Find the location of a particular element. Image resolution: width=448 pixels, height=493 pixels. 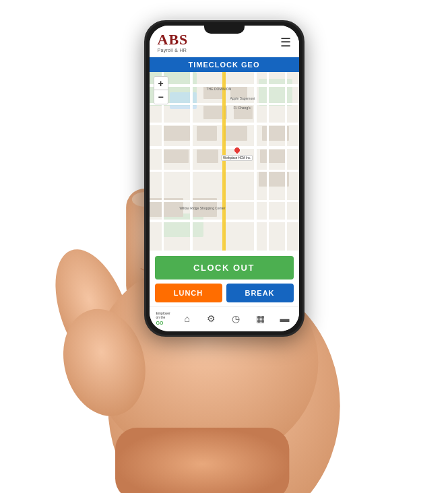

map-label-shopping: Willow Ridge Shopping Center is located at coordinates (203, 208).